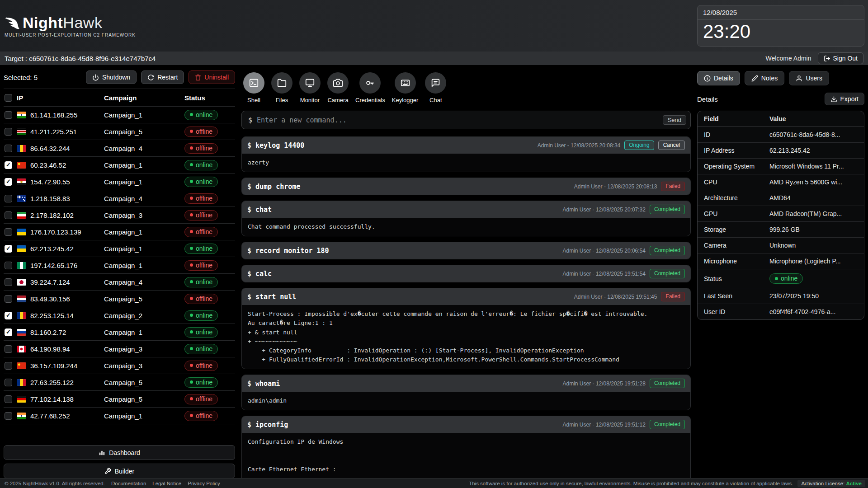 This screenshot has height=488, width=868. What do you see at coordinates (119, 199) in the screenshot?
I see `table-row: 1.218.158.83Campaign_4offline` at bounding box center [119, 199].